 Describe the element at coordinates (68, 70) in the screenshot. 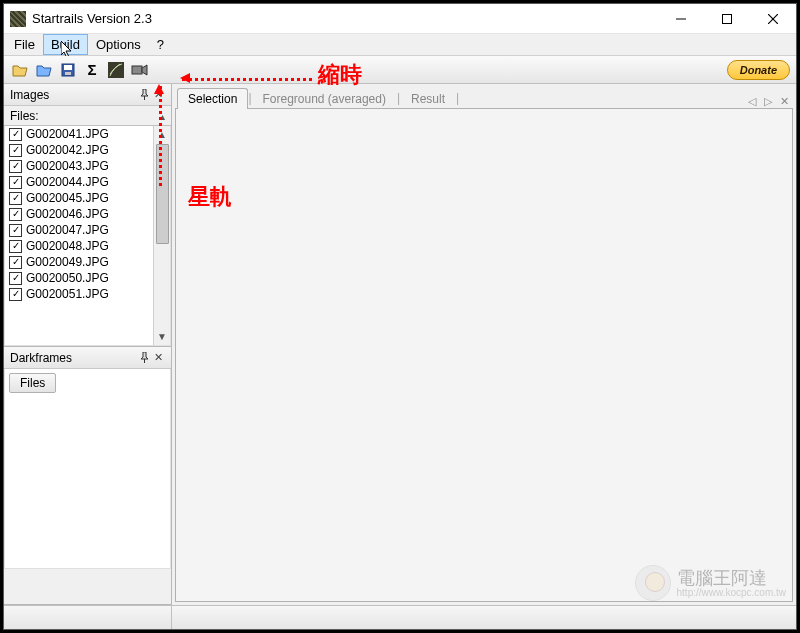

I see `save-icon` at that location.